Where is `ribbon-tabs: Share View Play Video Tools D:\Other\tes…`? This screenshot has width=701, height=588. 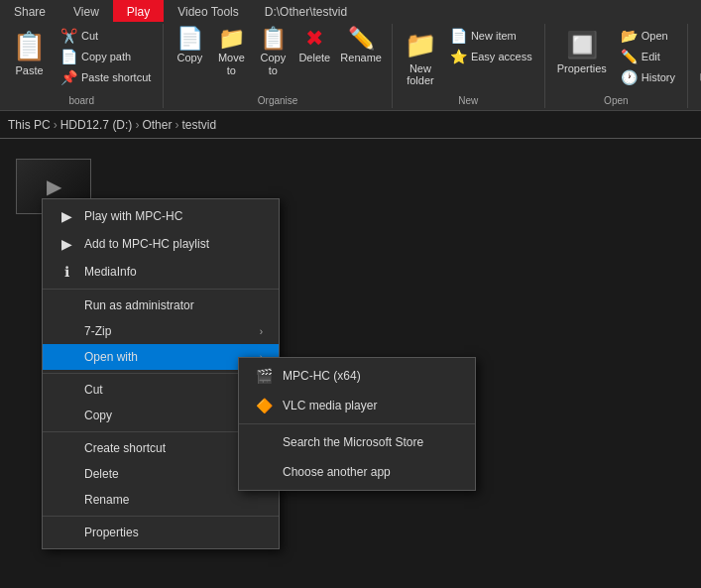
ribbon-tabs: Share View Play Video Tools D:\Other\tes… is located at coordinates (351, 11).